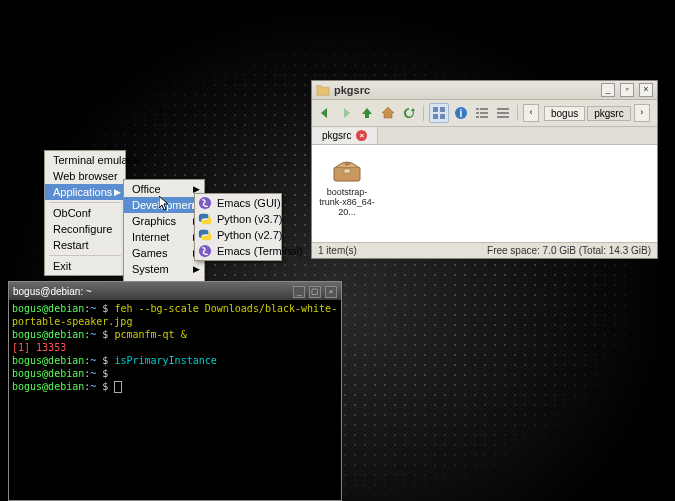 Image resolution: width=675 pixels, height=501 pixels. Describe the element at coordinates (39, 348) in the screenshot. I see `output: [1] 13353` at that location.